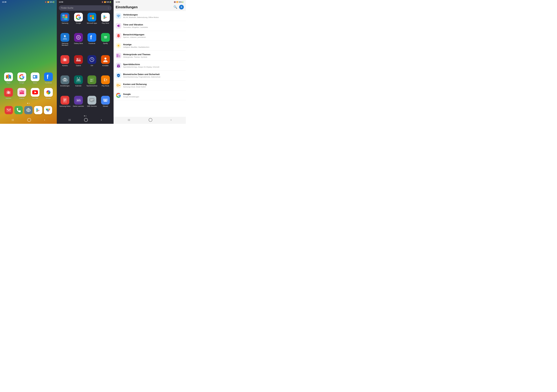 This screenshot has width=557, height=392. What do you see at coordinates (171, 120) in the screenshot?
I see `nav-back-settings: ‹` at bounding box center [171, 120].